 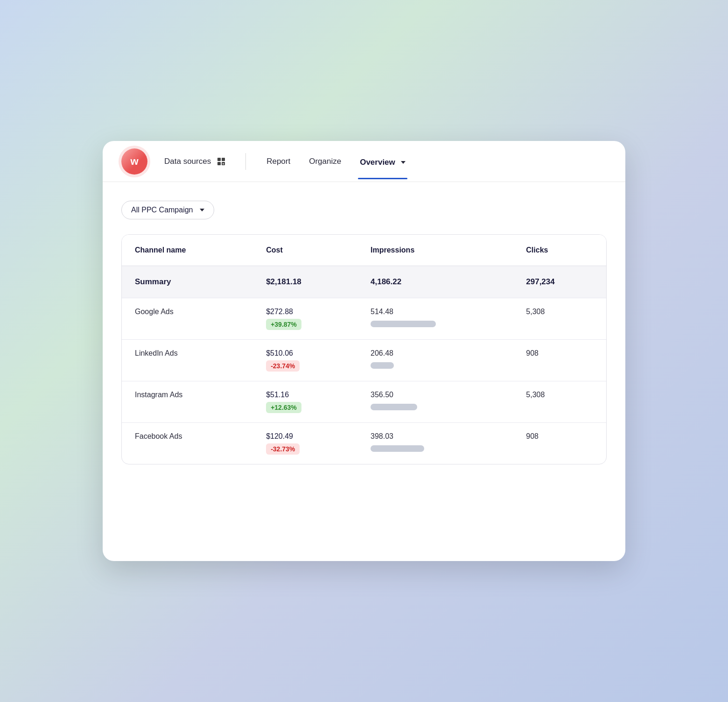 I want to click on campaign-selector-chevron-icon, so click(x=202, y=210).